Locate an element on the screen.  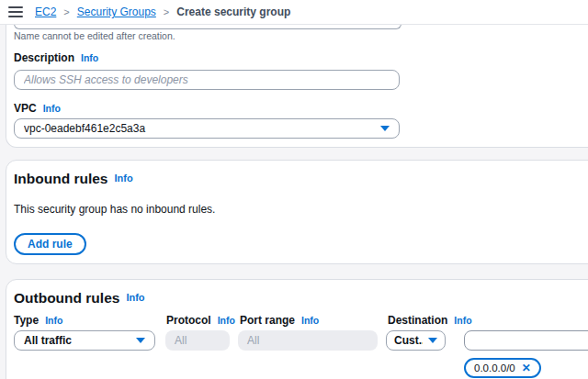
port-range-input: All is located at coordinates (308, 340).